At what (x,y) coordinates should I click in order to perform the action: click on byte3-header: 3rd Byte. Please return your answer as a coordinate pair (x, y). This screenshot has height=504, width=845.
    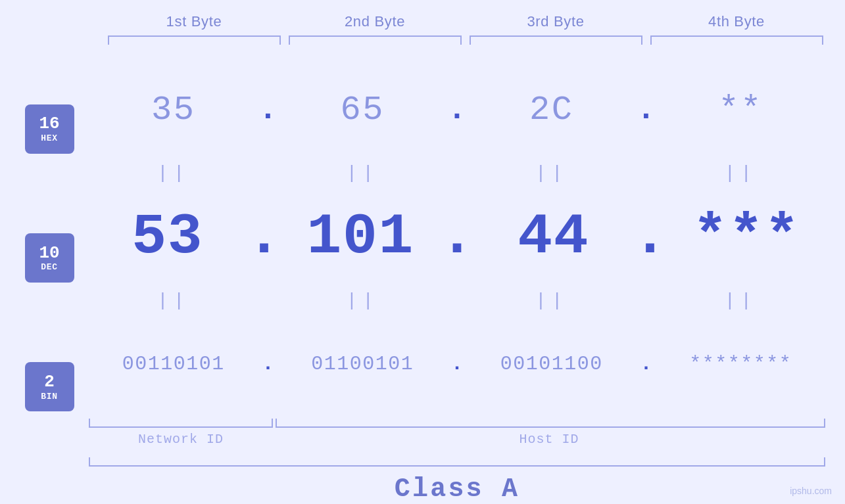
    Looking at the image, I should click on (556, 22).